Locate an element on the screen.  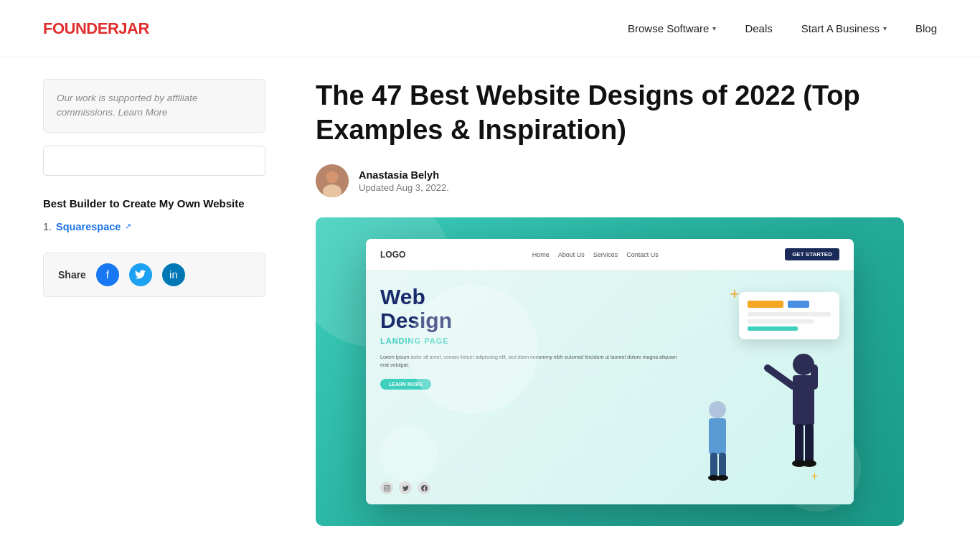
list-item-number: 1. is located at coordinates (47, 227).